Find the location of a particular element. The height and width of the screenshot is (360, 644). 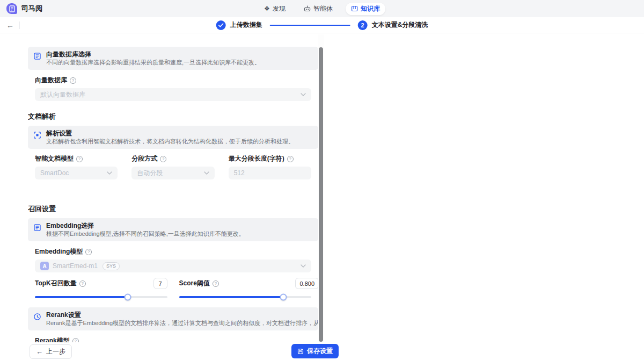

nav-agent-label: 智能体 is located at coordinates (323, 9).